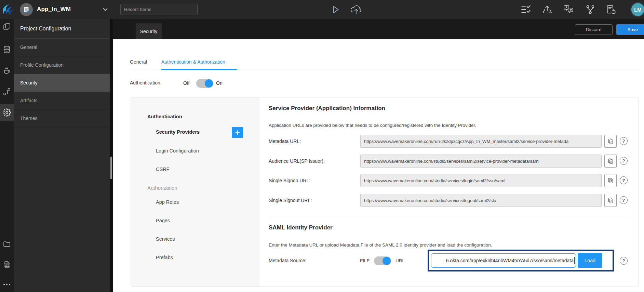 This screenshot has height=292, width=644. What do you see at coordinates (138, 62) in the screenshot?
I see `tab-general: General` at bounding box center [138, 62].